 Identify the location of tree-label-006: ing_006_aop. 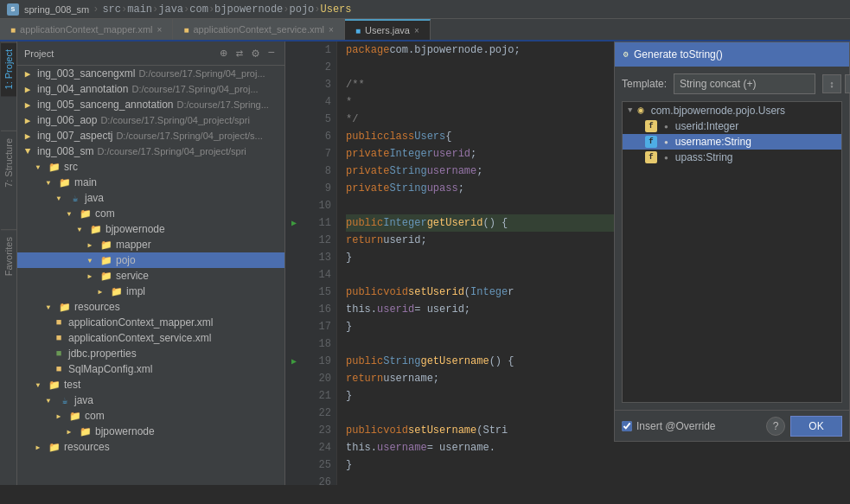
(67, 120).